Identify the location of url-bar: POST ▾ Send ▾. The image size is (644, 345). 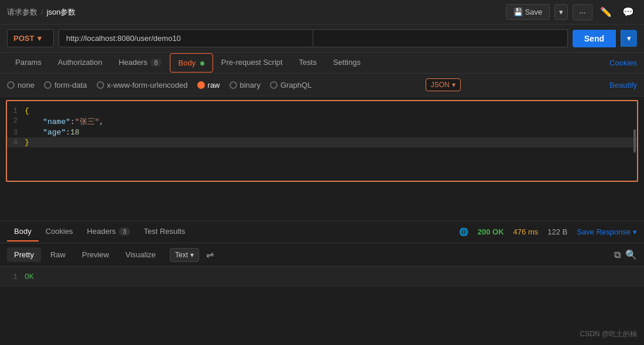
(322, 39).